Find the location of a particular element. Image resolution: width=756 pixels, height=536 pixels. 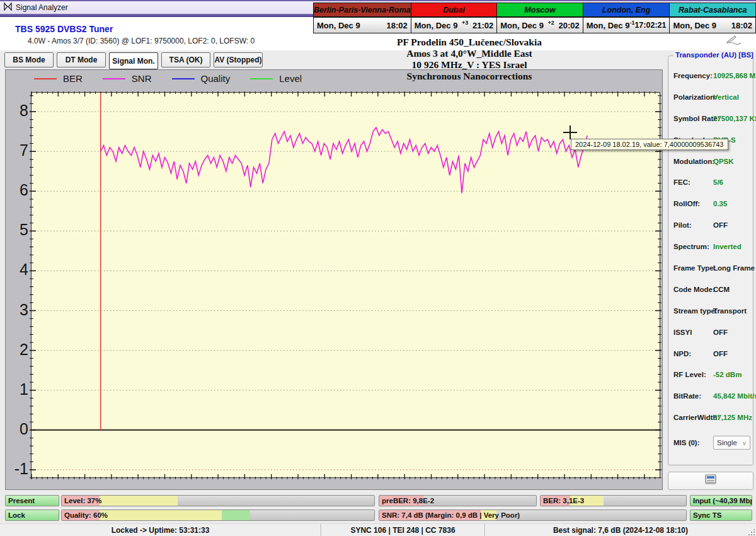

mode-button-signal-mon-: Signal Mon. is located at coordinates (134, 61).